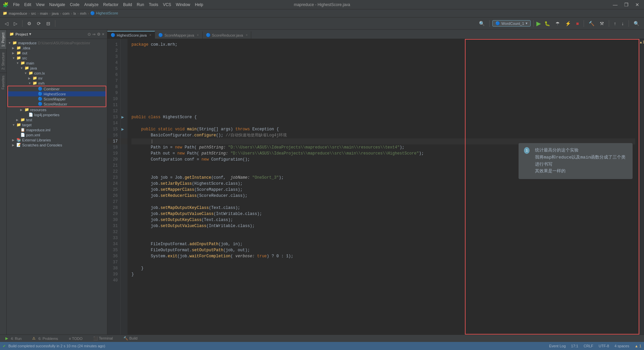  Describe the element at coordinates (57, 110) in the screenshot. I see `tree-item-resources: ▶ 📁 resources` at that location.